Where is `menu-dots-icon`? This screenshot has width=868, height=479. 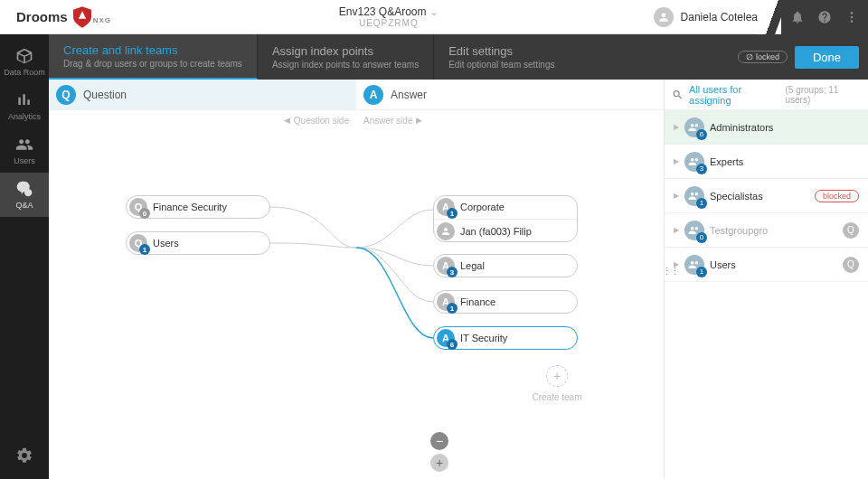
menu-dots-icon is located at coordinates (852, 17).